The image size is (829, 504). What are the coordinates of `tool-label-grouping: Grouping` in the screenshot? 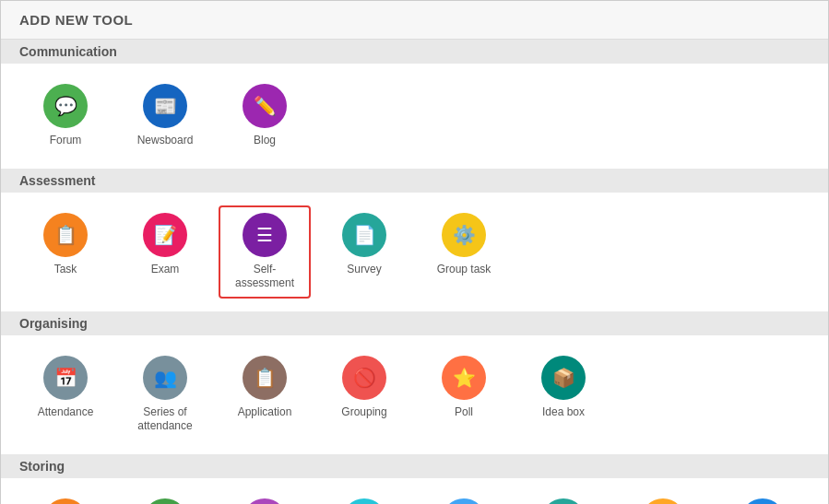 It's located at (363, 413).